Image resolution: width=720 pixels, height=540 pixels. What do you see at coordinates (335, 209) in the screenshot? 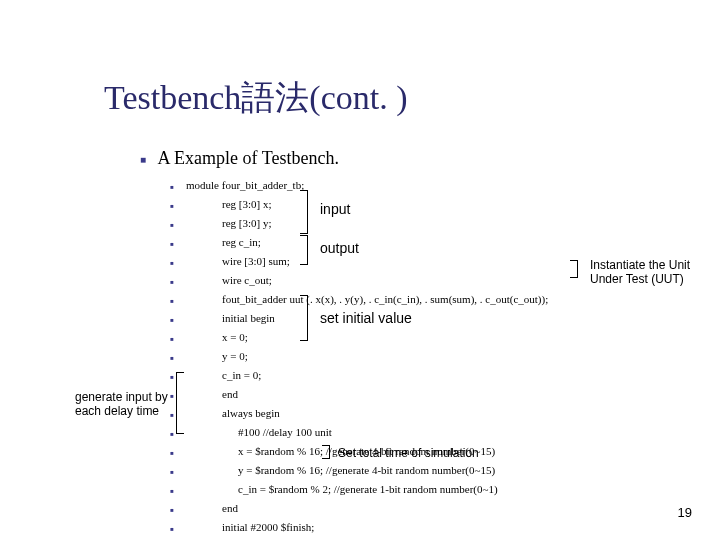
I see `annotation-input: input` at bounding box center [335, 209].